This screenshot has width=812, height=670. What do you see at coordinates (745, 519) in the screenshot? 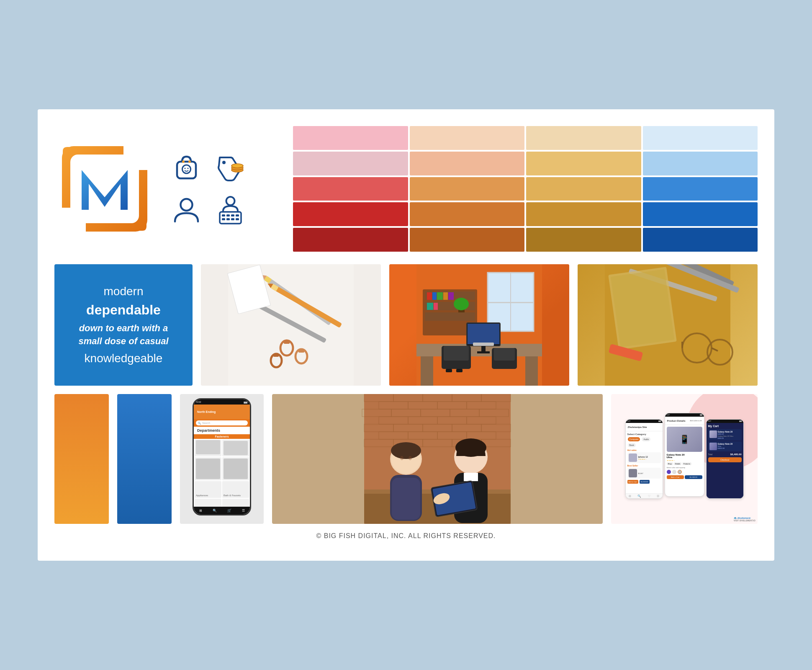
I see `divelement-badge: 🐟 divelement VISIT DIVELEMENT.IO` at bounding box center [745, 519].